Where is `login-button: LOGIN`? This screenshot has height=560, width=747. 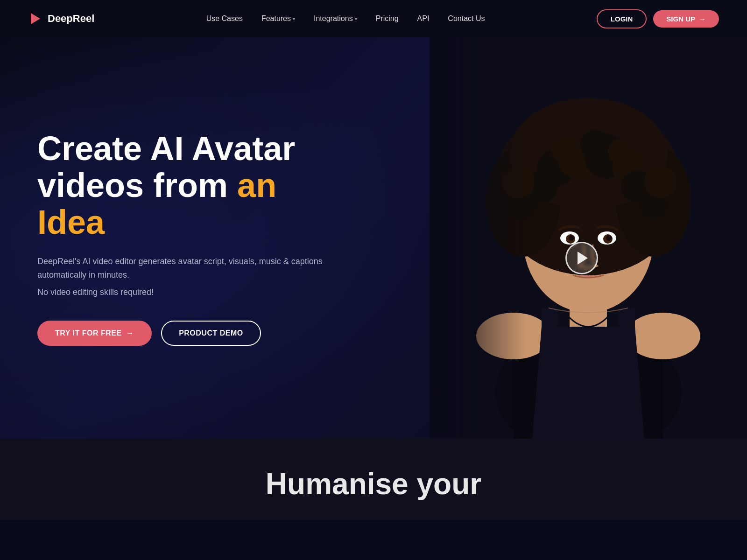
login-button: LOGIN is located at coordinates (622, 19).